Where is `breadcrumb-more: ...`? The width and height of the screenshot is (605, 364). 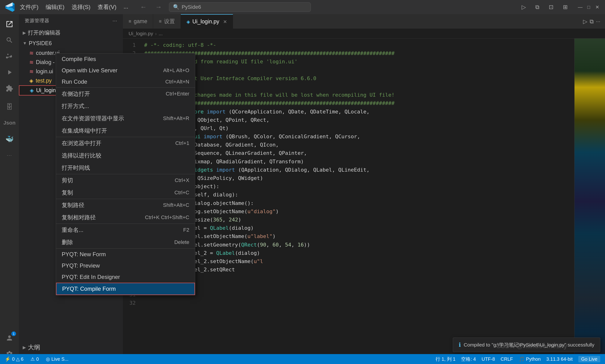
breadcrumb-more: ... is located at coordinates (161, 33).